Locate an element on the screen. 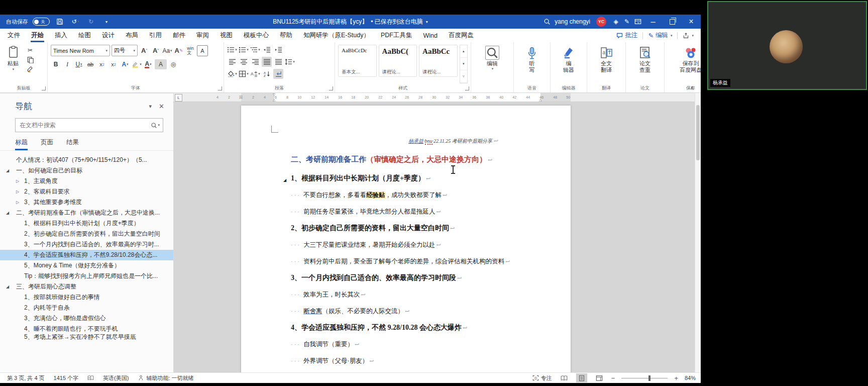 The width and height of the screenshot is (868, 386). zoom-out-button: − is located at coordinates (613, 378).